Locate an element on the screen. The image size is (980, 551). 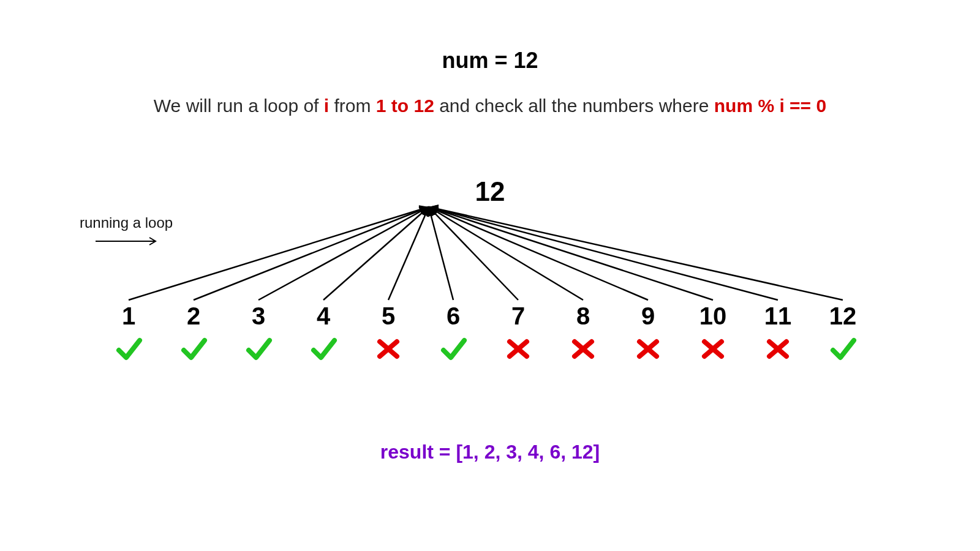
leaf-number: 2 is located at coordinates (194, 316).